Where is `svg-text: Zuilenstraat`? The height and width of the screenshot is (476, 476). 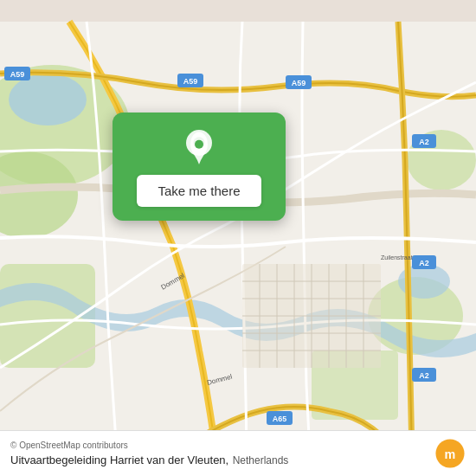 svg-text: Zuilenstraat is located at coordinates (396, 258).